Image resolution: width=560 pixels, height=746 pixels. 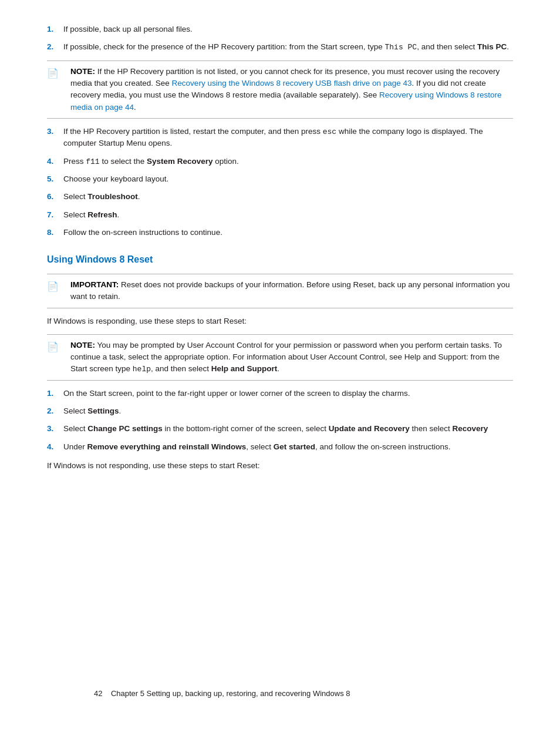 I want to click on step-list-2: 1. On the Start screen, point to the far…, so click(x=280, y=421).